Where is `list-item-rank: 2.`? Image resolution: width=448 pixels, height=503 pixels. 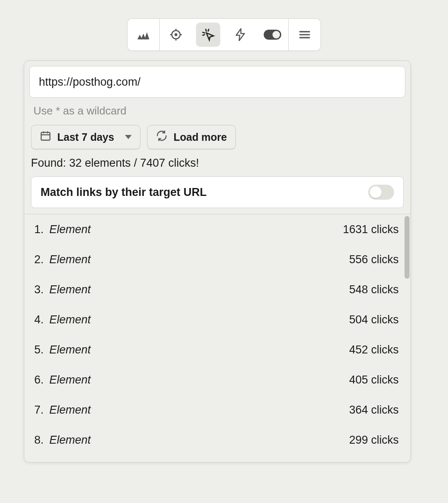 list-item-rank: 2. is located at coordinates (41, 259).